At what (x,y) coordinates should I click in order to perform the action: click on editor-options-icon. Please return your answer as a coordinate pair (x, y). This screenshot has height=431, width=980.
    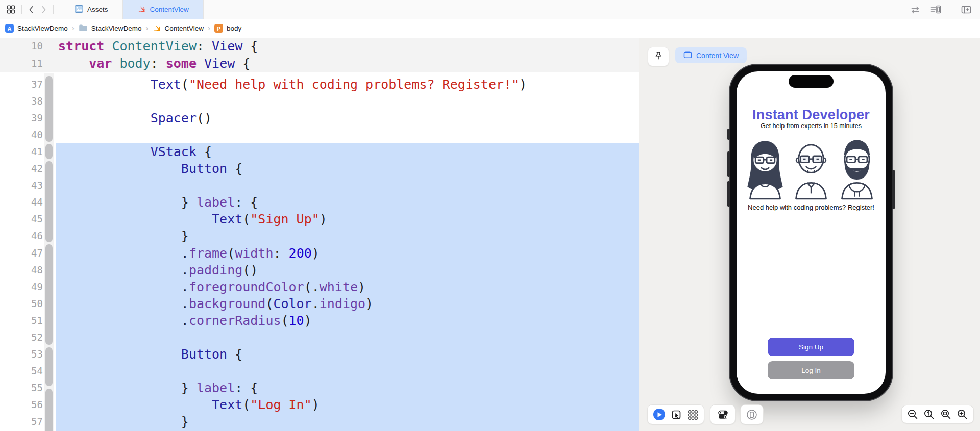
    Looking at the image, I should click on (936, 9).